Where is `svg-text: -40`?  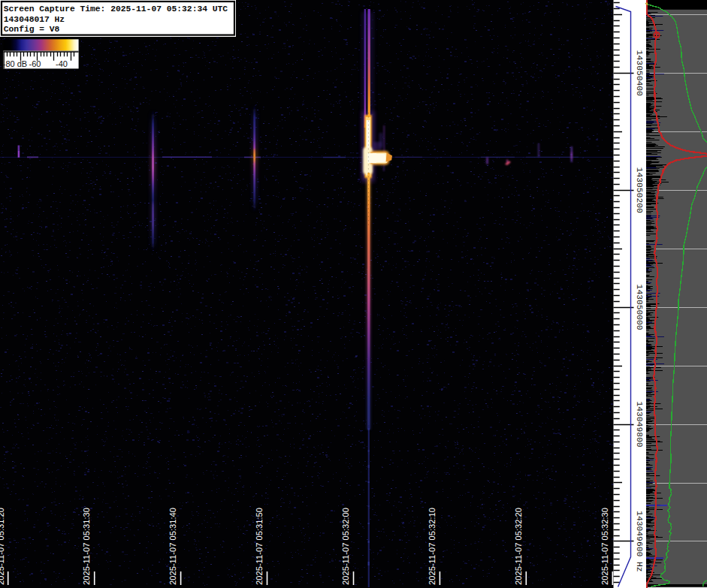 svg-text: -40 is located at coordinates (62, 64).